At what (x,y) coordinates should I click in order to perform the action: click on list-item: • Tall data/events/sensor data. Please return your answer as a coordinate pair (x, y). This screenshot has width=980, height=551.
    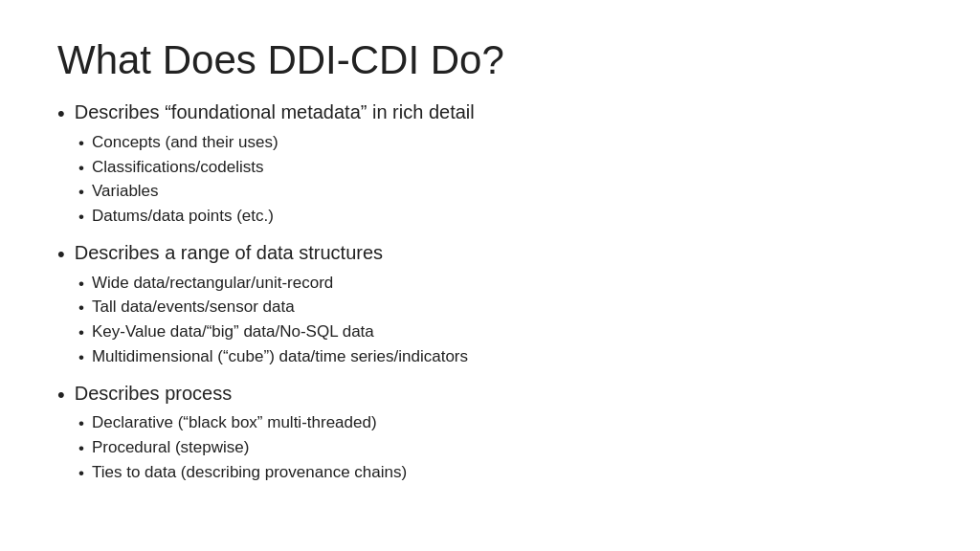
    Looking at the image, I should click on (501, 308).